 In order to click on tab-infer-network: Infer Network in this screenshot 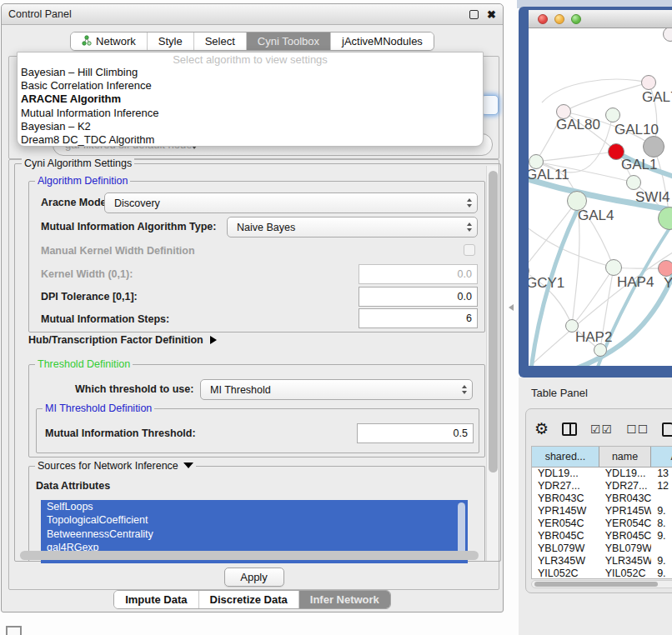, I will do `click(345, 600)`.